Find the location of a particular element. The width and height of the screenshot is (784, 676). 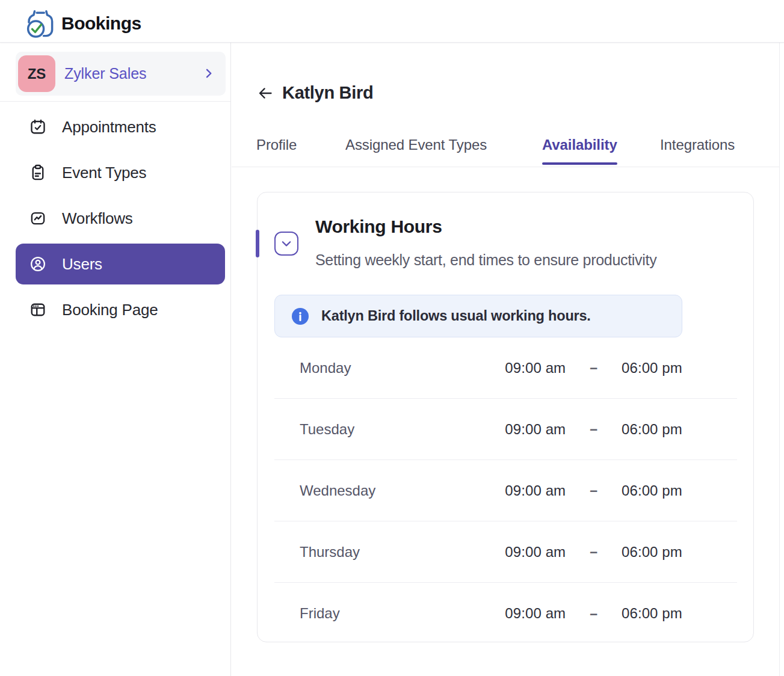

sidebar-item-appointments: Appointments is located at coordinates (116, 127).